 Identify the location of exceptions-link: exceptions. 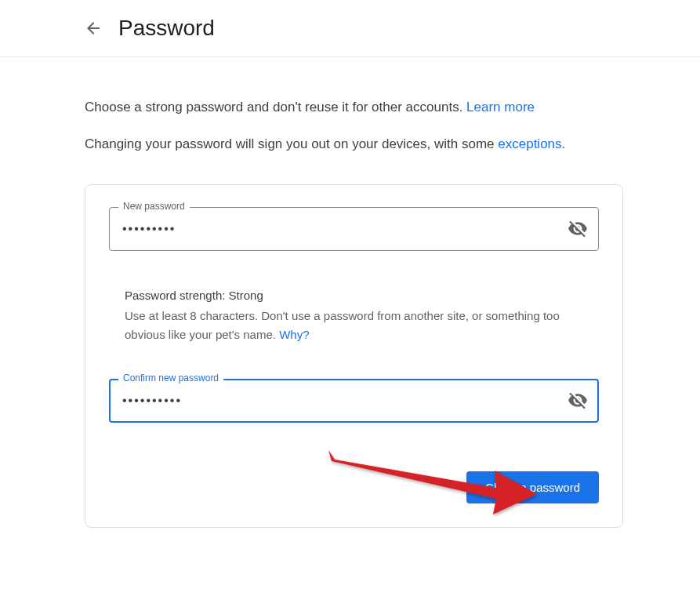
(530, 144).